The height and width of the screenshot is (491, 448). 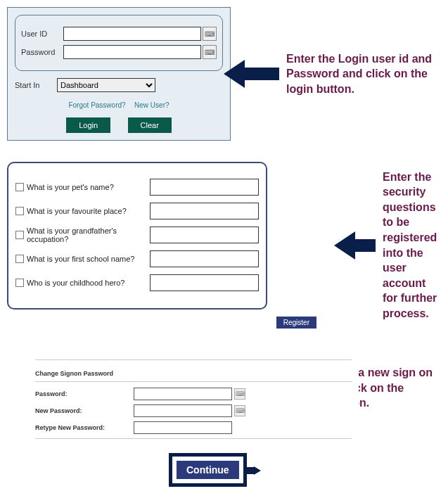 What do you see at coordinates (89, 235) in the screenshot?
I see `security-question-label: What is your grandfather's occupation?` at bounding box center [89, 235].